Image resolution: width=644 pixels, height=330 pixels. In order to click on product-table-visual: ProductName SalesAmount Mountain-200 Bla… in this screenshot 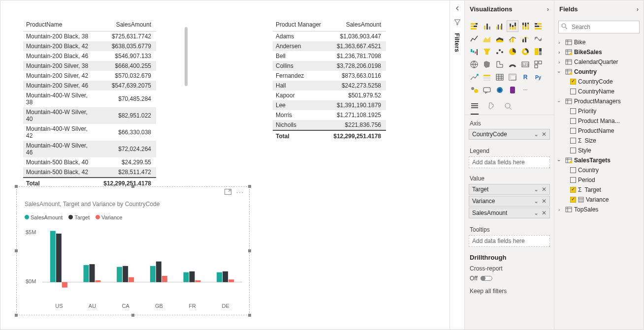, I will do `click(102, 103)`.